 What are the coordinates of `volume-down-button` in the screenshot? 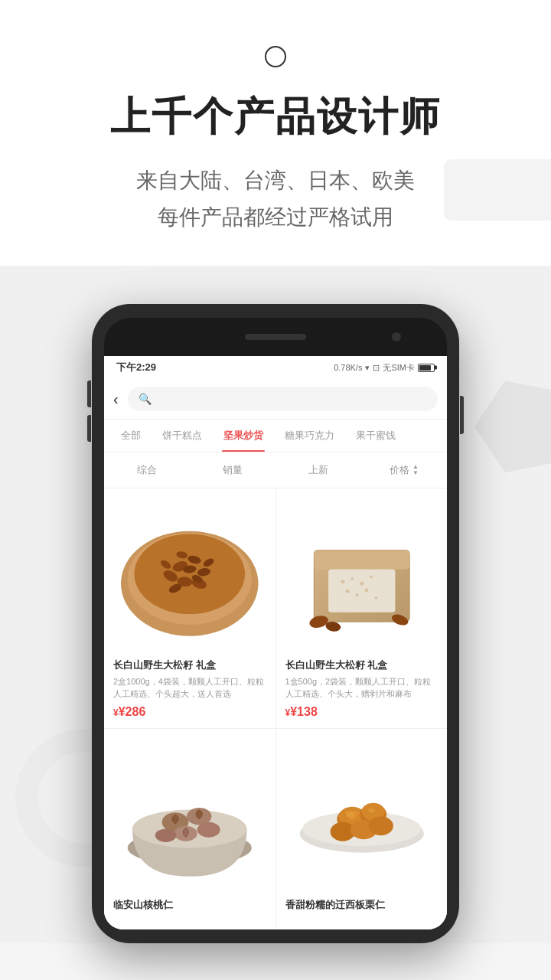 It's located at (89, 429).